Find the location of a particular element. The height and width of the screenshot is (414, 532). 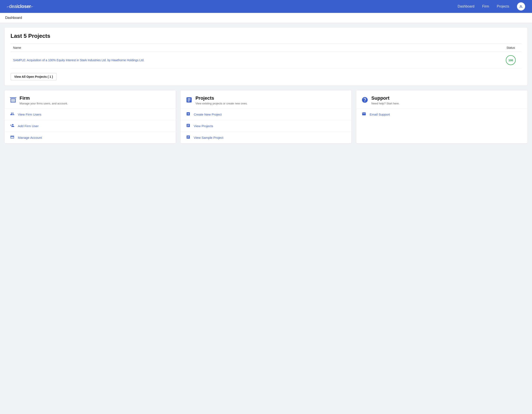

projects-icon is located at coordinates (189, 100).